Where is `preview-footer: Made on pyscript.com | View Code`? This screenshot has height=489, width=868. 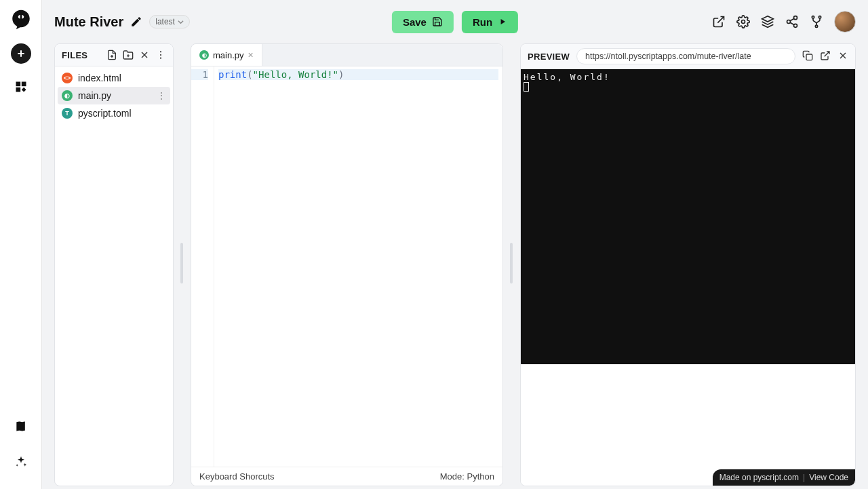
preview-footer: Made on pyscript.com | View Code is located at coordinates (784, 477).